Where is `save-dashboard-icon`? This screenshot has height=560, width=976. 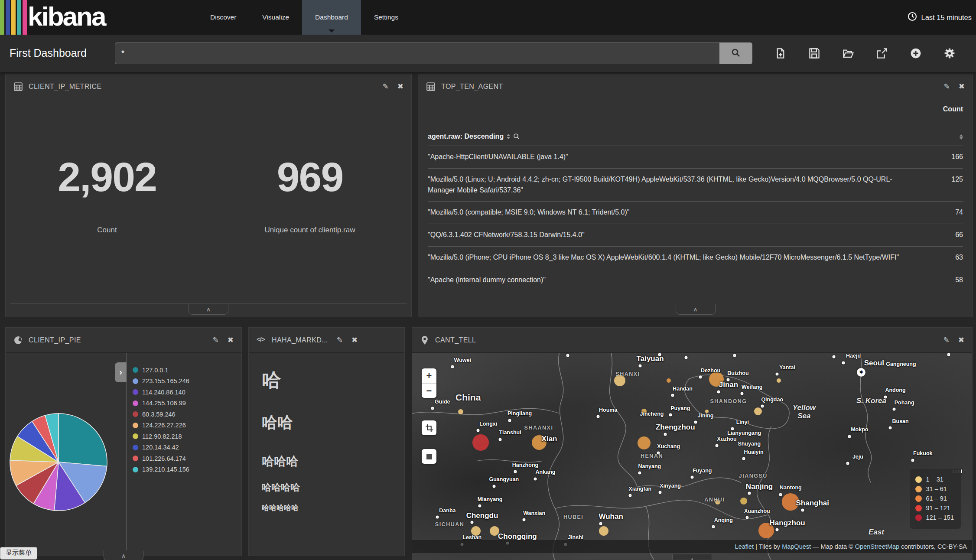
save-dashboard-icon is located at coordinates (814, 53).